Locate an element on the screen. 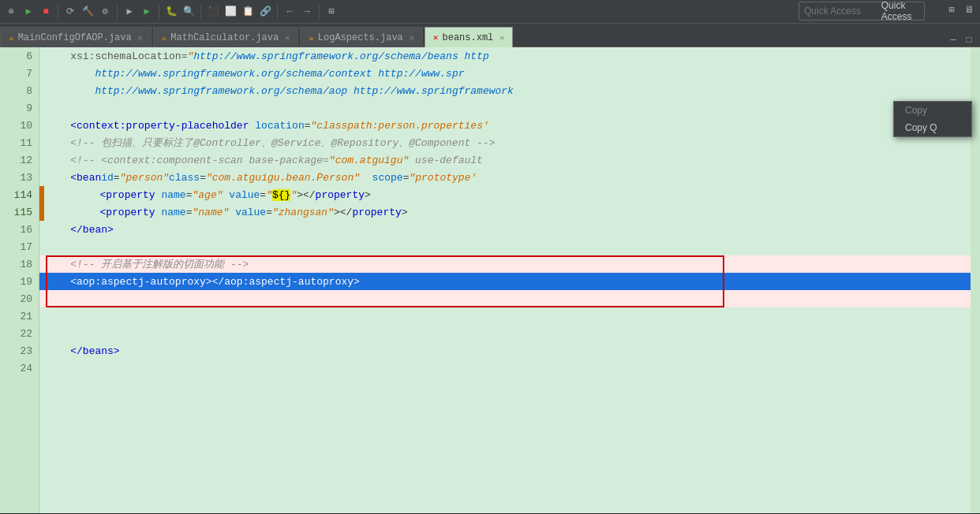  toolbar-icon-11: ⬛ is located at coordinates (213, 12).